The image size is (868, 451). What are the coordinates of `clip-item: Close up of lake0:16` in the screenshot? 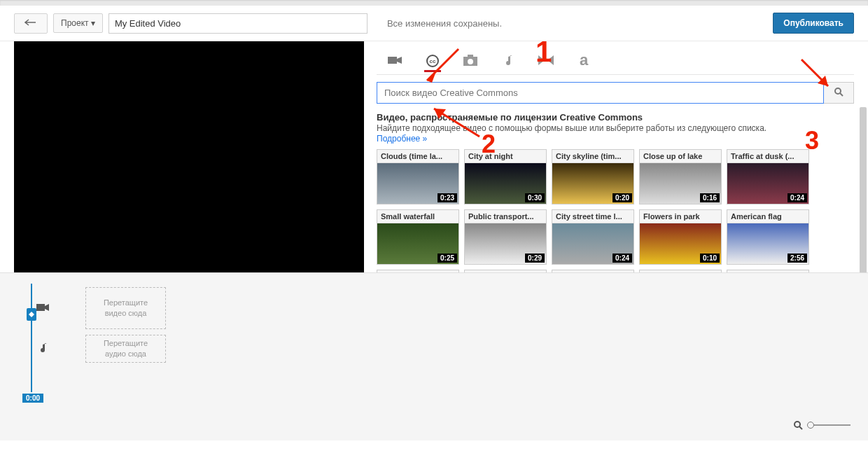 It's located at (680, 176).